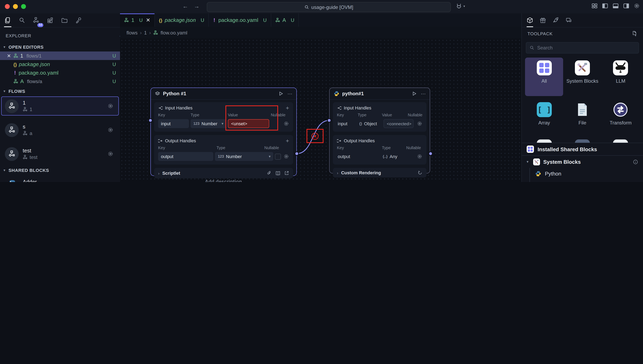 The height and width of the screenshot is (364, 643). What do you see at coordinates (224, 132) in the screenshot?
I see `flow-node-python-1: Python #1 ··· Input Handles + Key Type V…` at bounding box center [224, 132].